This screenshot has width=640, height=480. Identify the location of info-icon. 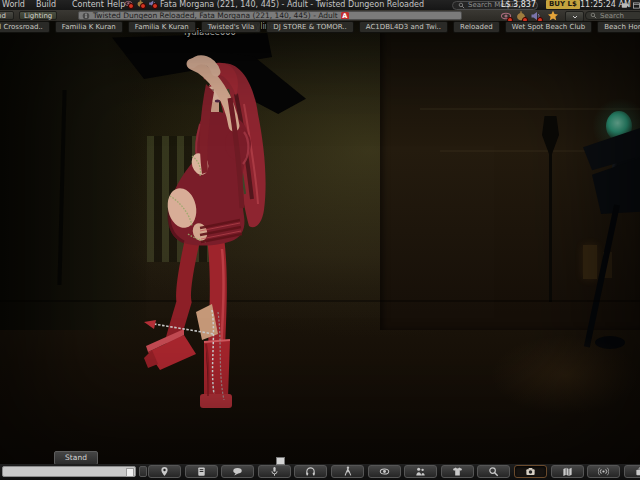
(86, 16).